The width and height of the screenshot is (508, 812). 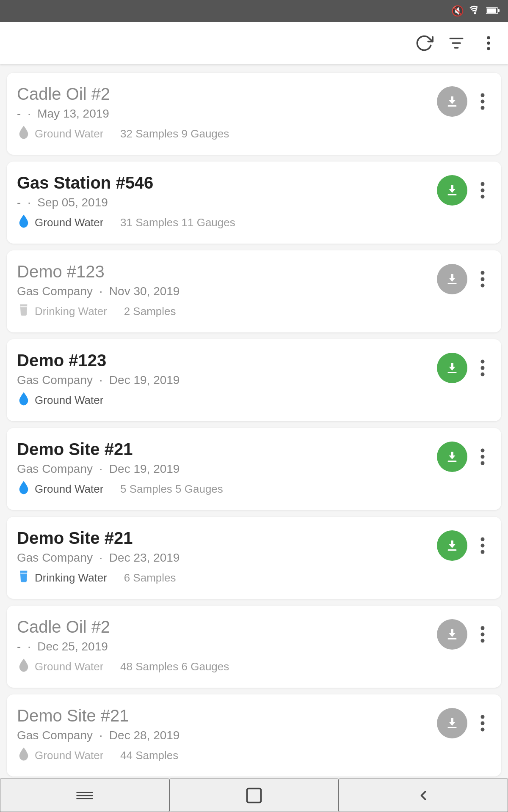 I want to click on app-bar-actions, so click(x=456, y=43).